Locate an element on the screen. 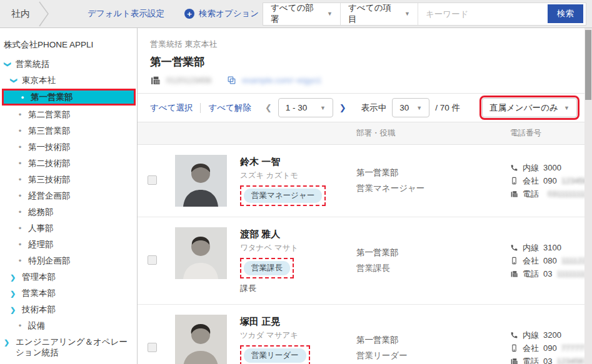  person-department: 第一営業部 is located at coordinates (429, 253).